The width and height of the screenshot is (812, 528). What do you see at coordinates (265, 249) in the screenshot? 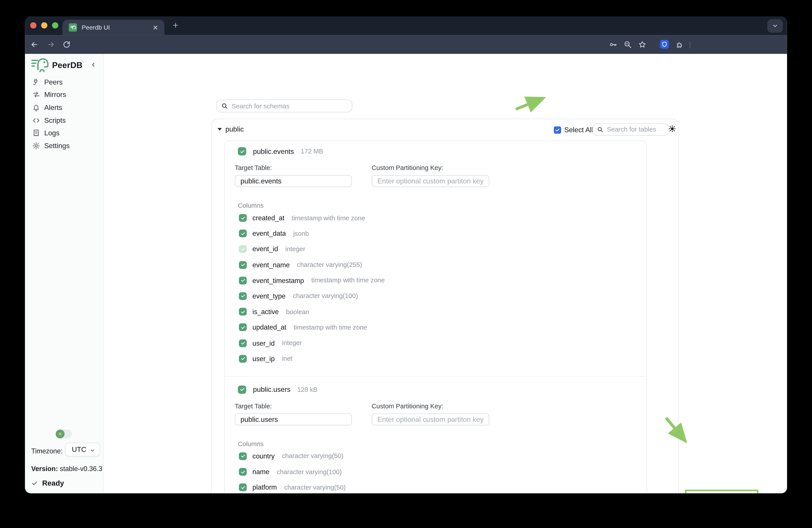
I see `column-name: event_id` at bounding box center [265, 249].